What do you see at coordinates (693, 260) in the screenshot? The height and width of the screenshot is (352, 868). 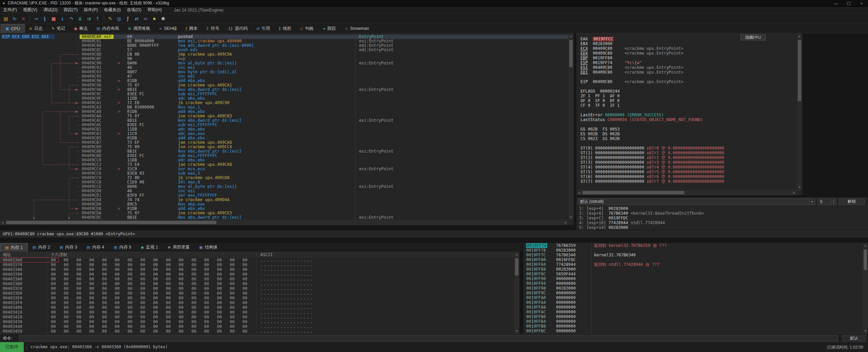 I see `stack-row: 0019FF800019FFDC` at bounding box center [693, 260].